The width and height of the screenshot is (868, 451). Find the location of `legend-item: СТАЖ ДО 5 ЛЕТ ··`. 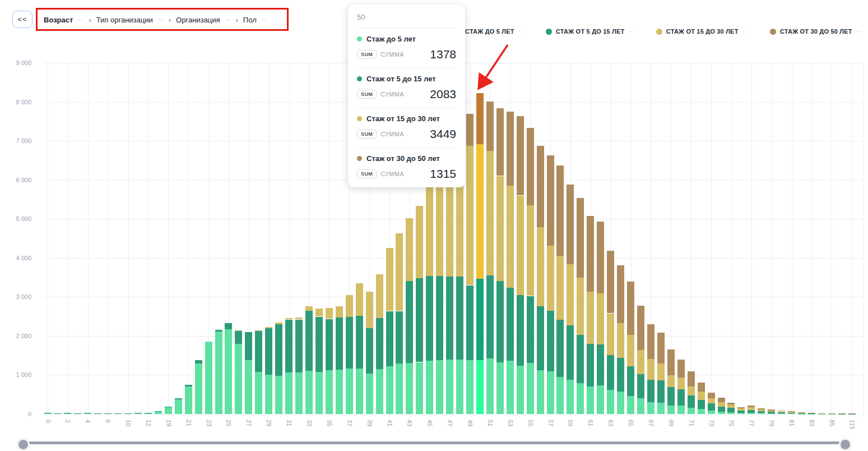

legend-item: СТАЖ ДО 5 ЛЕТ ·· is located at coordinates (489, 31).